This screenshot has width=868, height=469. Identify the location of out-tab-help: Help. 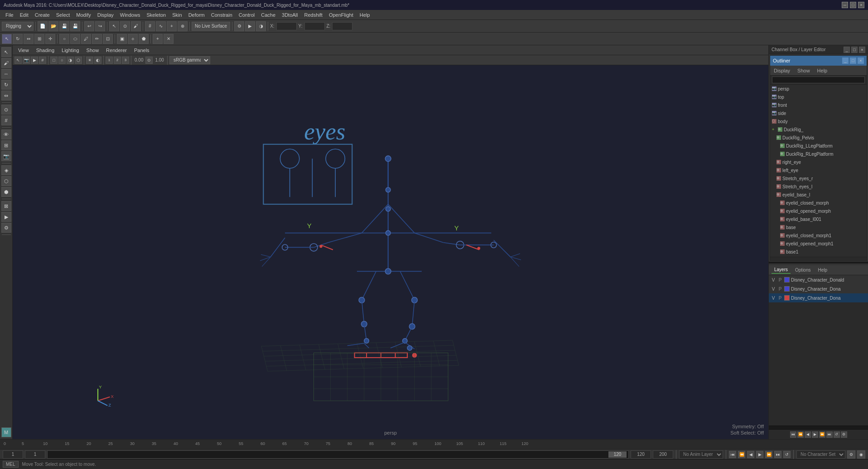
(823, 71).